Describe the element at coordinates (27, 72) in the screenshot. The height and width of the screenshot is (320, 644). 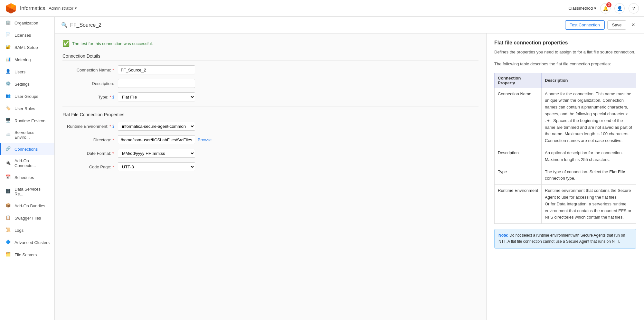
I see `sidebar-item-users: 👤 Users` at that location.